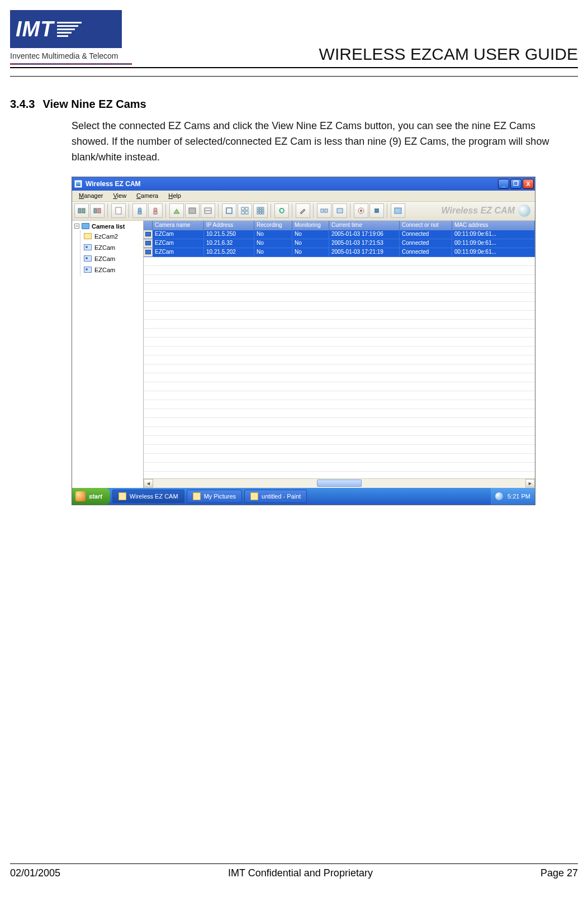 This screenshot has width=588, height=897. Describe the element at coordinates (339, 244) in the screenshot. I see `table-row: EZCam10.21.6.32NoNo2005-01-03 17:21:53Co…` at that location.